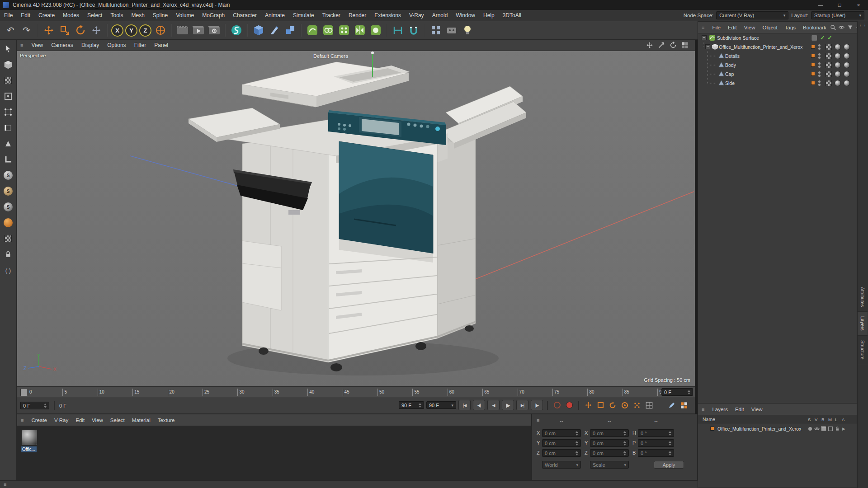  Describe the element at coordinates (8, 254) in the screenshot. I see `workplane-lock-icon` at that location.